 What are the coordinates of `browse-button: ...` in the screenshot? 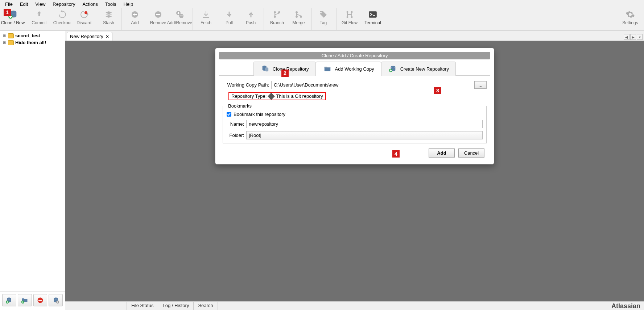 It's located at (480, 85).